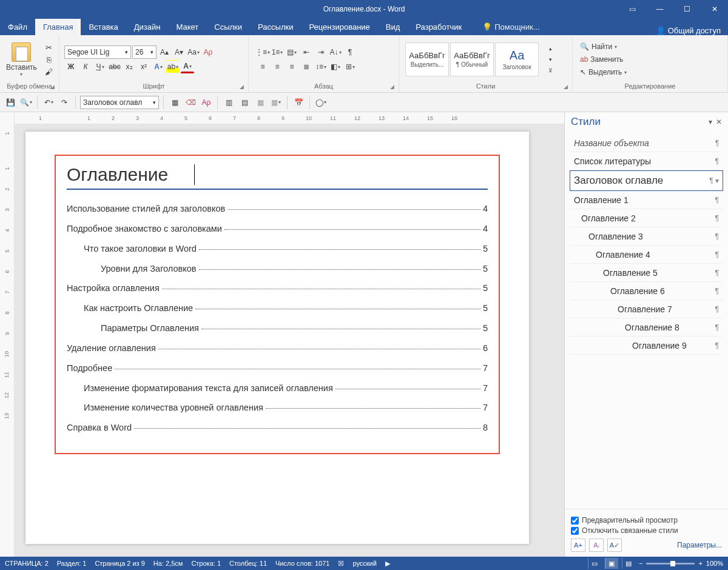 This screenshot has width=728, height=570. I want to click on align-right-icon: ≡, so click(292, 67).